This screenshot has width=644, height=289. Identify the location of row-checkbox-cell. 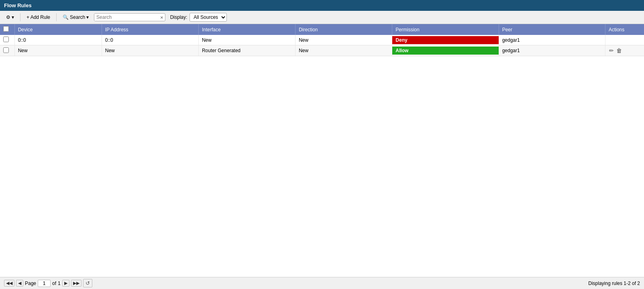
(7, 40).